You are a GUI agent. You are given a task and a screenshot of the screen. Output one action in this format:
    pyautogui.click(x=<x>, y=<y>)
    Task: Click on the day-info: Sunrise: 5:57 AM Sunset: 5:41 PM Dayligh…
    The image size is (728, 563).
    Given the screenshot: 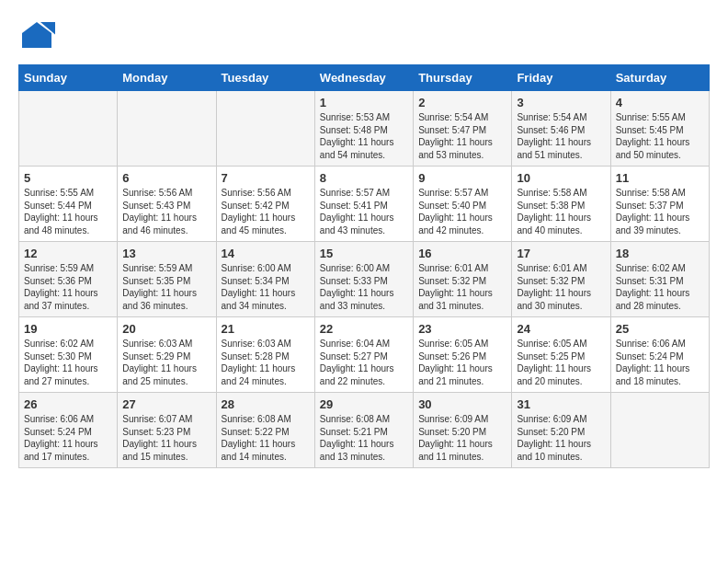 What is the action you would take?
    pyautogui.click(x=364, y=212)
    